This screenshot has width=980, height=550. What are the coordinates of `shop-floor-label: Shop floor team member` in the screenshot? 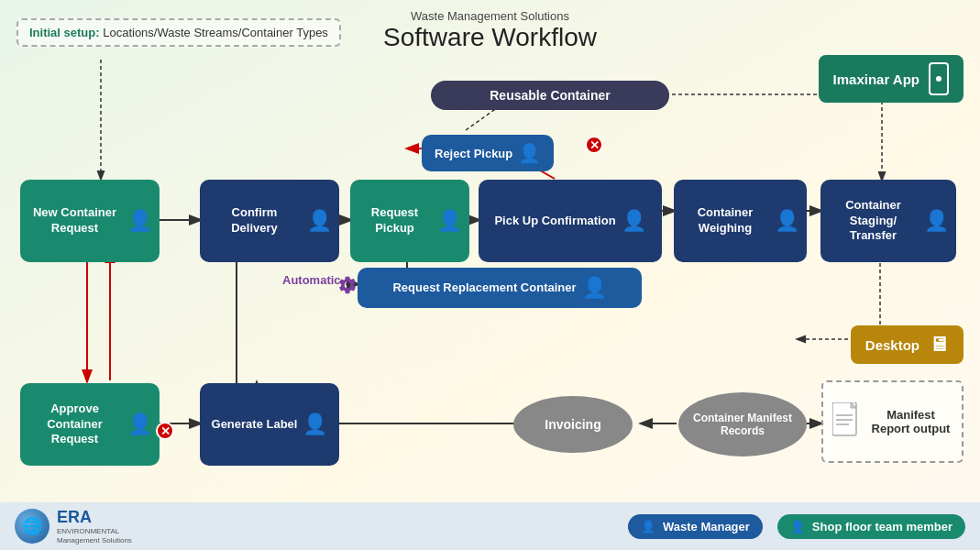 It's located at (882, 526).